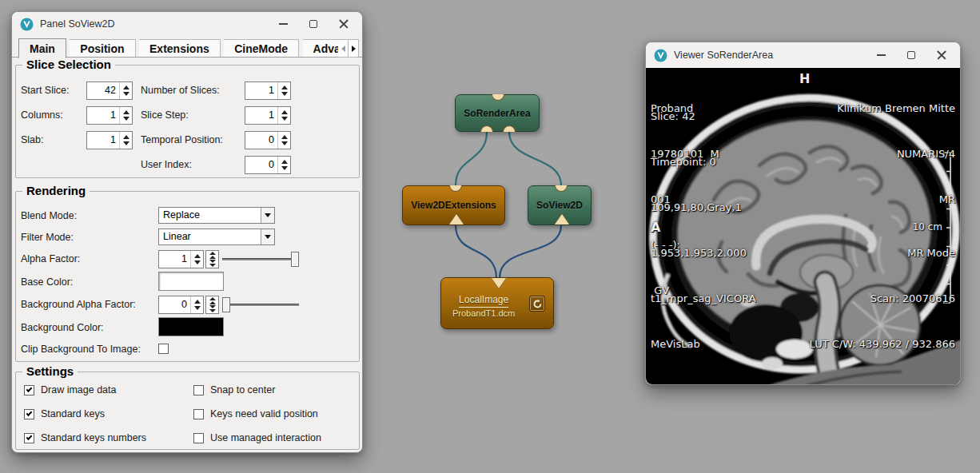 The height and width of the screenshot is (473, 980). Describe the element at coordinates (110, 115) in the screenshot. I see `columns-spinbox: 1` at that location.